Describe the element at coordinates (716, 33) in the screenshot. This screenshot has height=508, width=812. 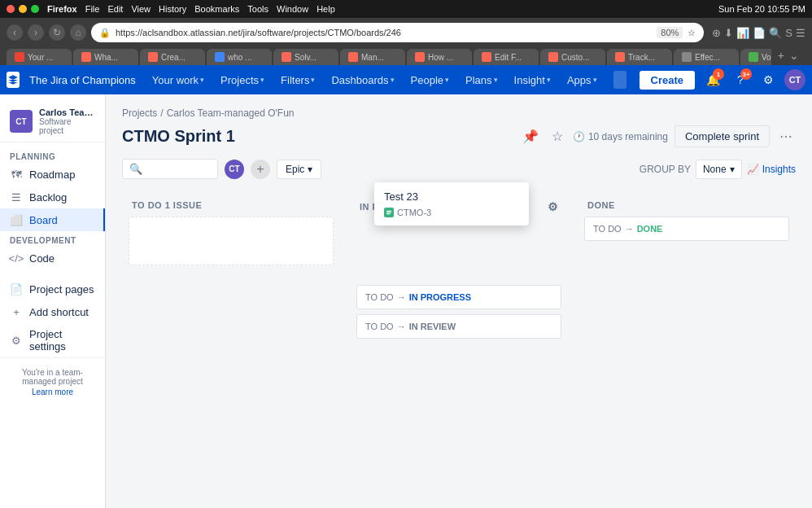
I see `browser-icon-1: ⊕` at that location.